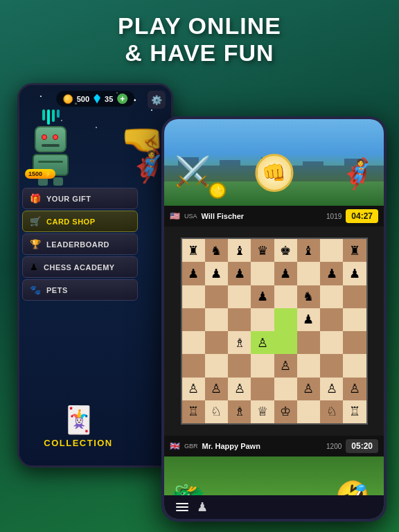  I want to click on currency-bar: 500 35 +, so click(96, 98).